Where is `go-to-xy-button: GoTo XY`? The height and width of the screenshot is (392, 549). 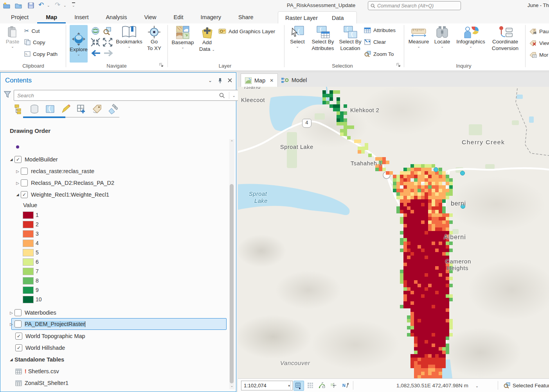
go-to-xy-button: GoTo XY is located at coordinates (154, 39).